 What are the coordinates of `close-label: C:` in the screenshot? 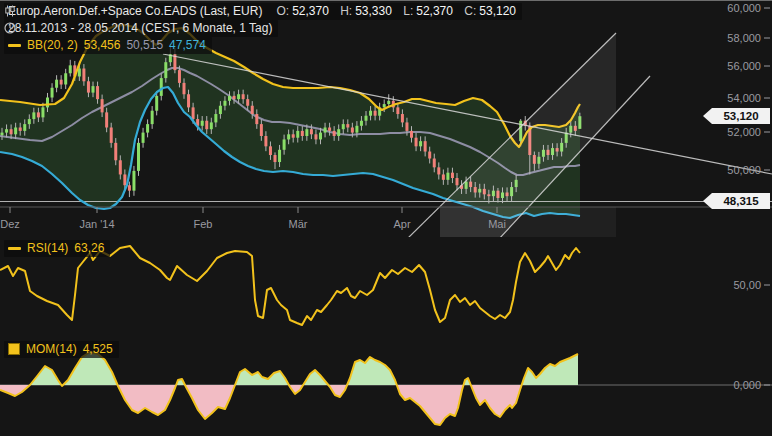 It's located at (470, 11).